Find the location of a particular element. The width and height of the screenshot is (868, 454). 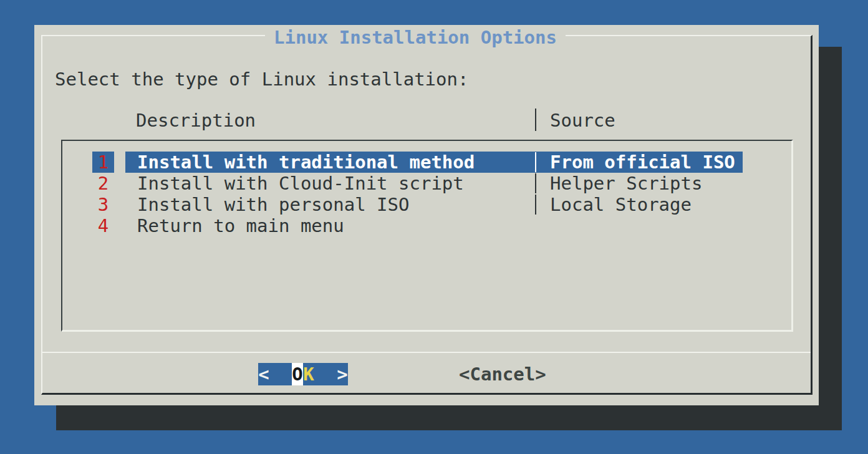

menu-item-install-cloud-init: 2 Install with Cloud-Init script Helper … is located at coordinates (427, 183).